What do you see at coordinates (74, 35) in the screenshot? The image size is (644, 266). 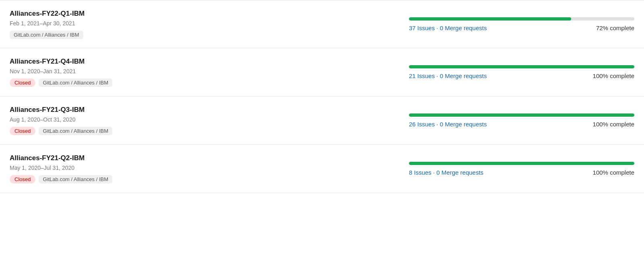 I see `milestone-tags: GitLab.com / Alliances / IBM` at bounding box center [74, 35].